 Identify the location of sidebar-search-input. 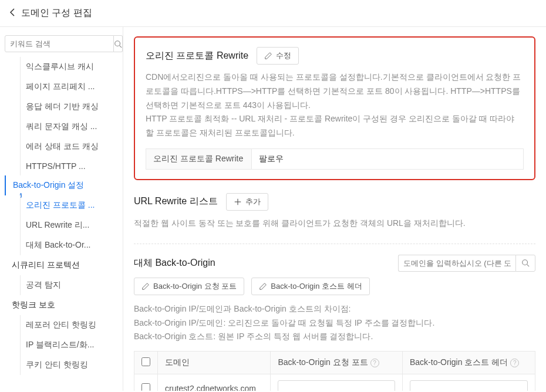
(59, 43).